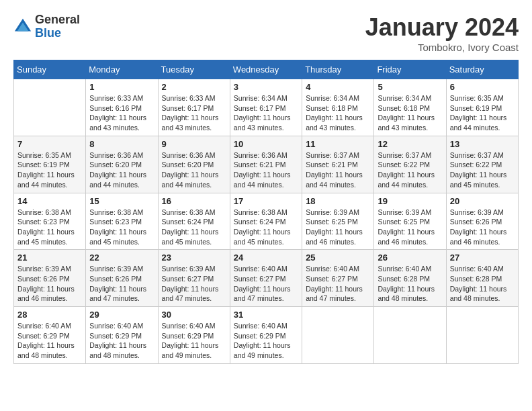 This screenshot has width=532, height=411. I want to click on logo: General Blue, so click(47, 27).